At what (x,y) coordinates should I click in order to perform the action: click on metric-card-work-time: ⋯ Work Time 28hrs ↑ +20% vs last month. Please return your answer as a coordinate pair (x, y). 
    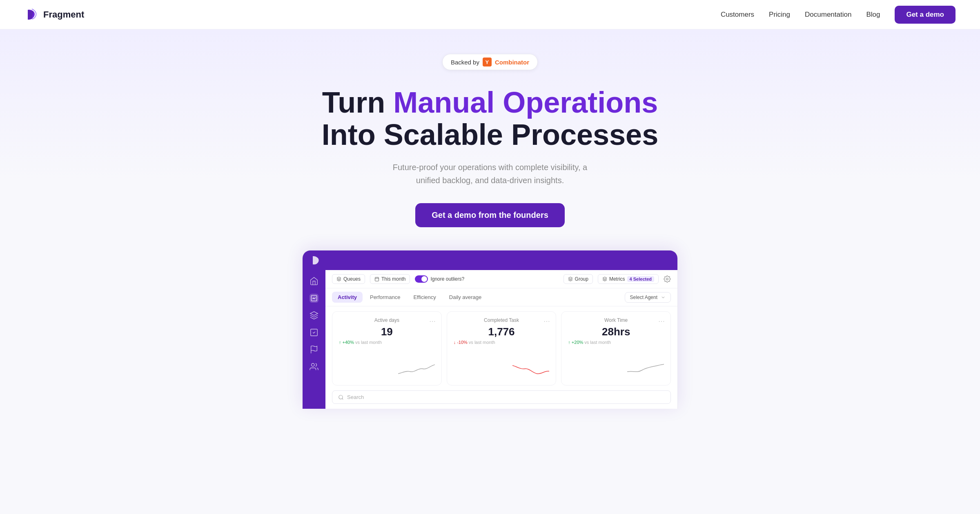
    Looking at the image, I should click on (616, 348).